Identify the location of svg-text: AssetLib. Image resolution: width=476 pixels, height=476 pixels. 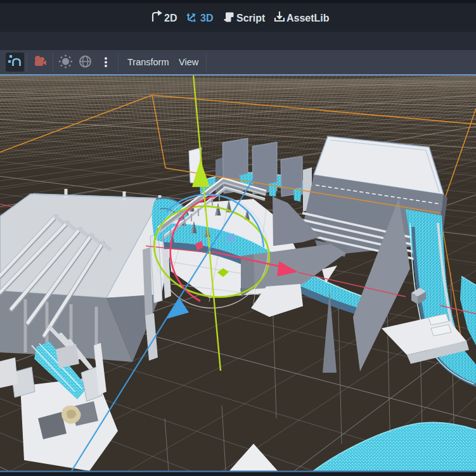
(308, 18).